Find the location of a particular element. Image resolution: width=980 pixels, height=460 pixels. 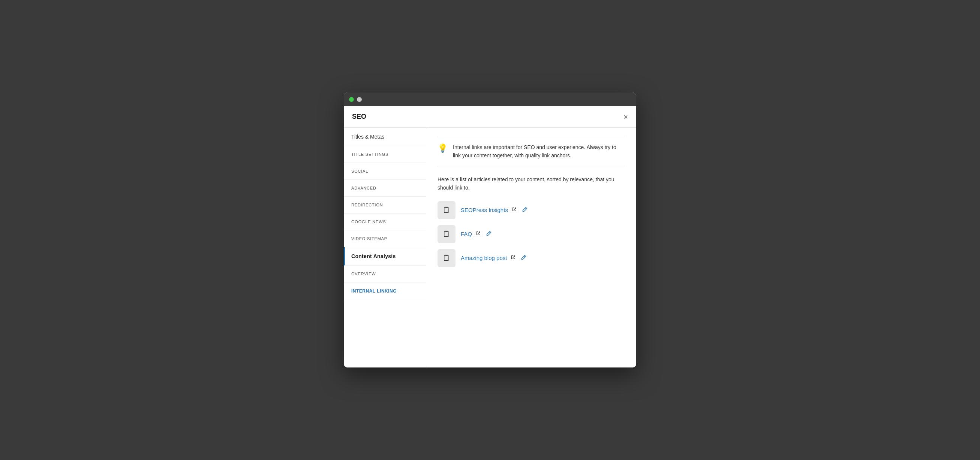

article-item: 🗒 FAQ is located at coordinates (531, 234).